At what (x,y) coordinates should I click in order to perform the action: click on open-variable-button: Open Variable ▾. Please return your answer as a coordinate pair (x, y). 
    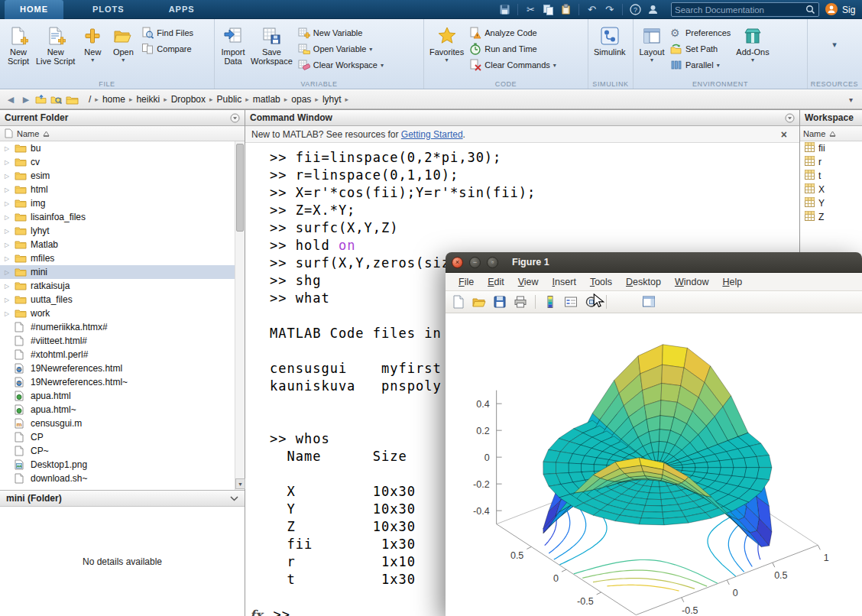
    Looking at the image, I should click on (341, 49).